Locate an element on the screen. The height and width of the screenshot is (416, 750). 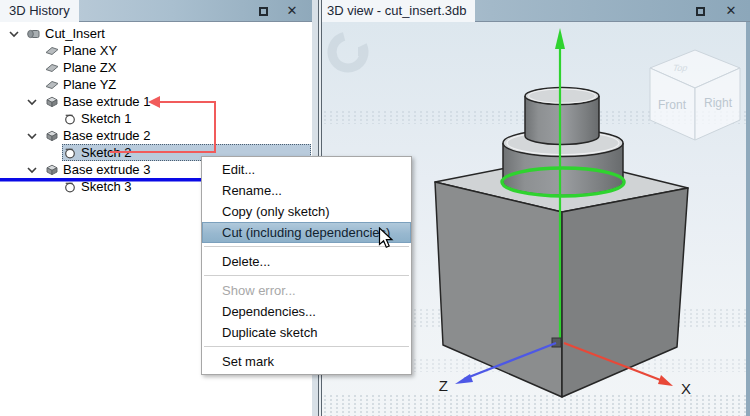
history-titlebar: 3D History ✕ is located at coordinates (156, 11).